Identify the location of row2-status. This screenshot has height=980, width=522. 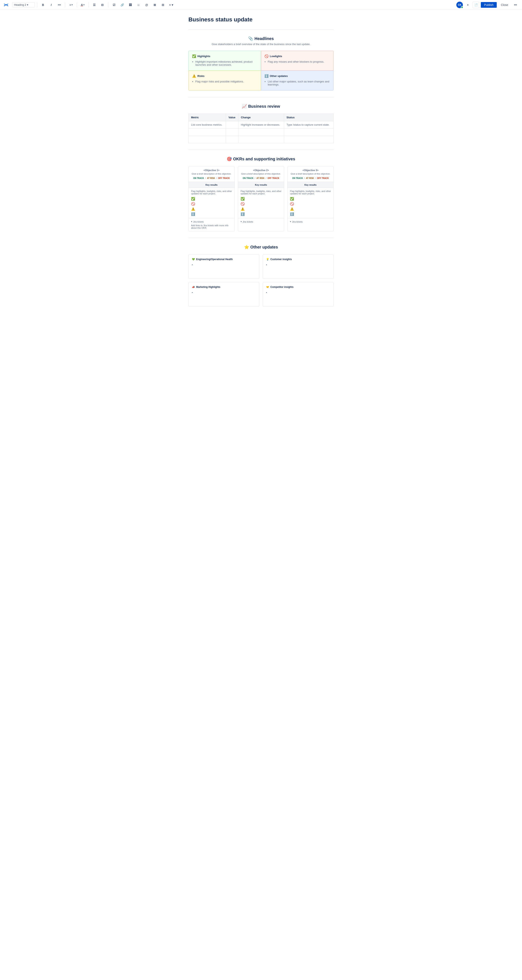
(309, 132).